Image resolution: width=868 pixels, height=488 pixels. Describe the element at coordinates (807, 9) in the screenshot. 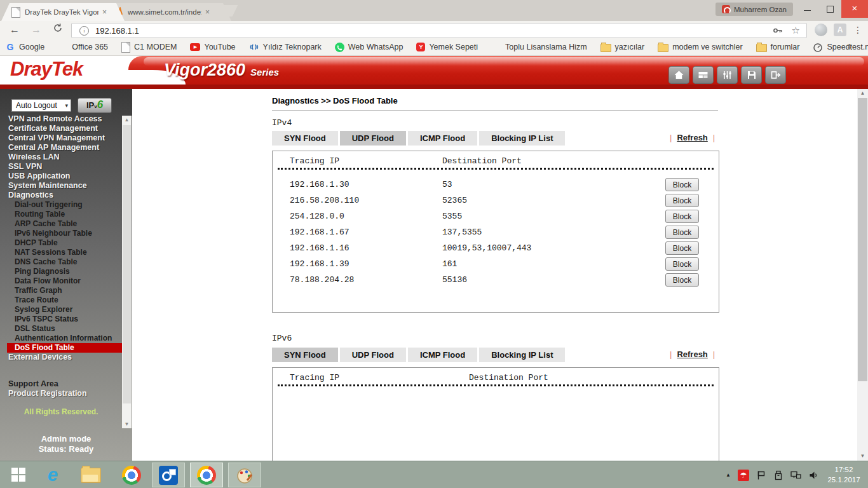

I see `window-minimize-button` at that location.